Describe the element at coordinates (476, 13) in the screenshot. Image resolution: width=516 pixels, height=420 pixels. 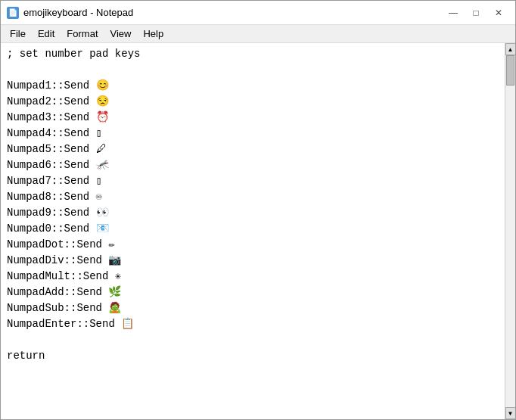
I see `window-controls: — □ ✕` at that location.